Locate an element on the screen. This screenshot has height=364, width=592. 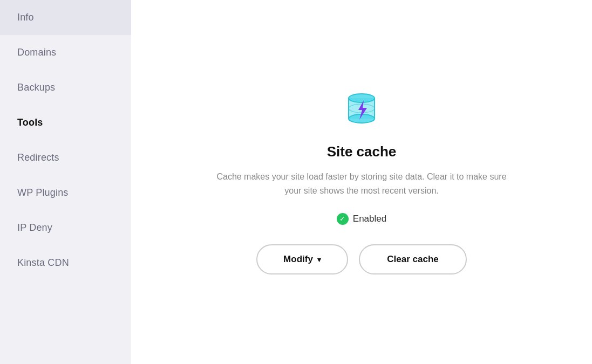
sidebar-item-kinsta-cdn: Kinsta CDN is located at coordinates (66, 263).